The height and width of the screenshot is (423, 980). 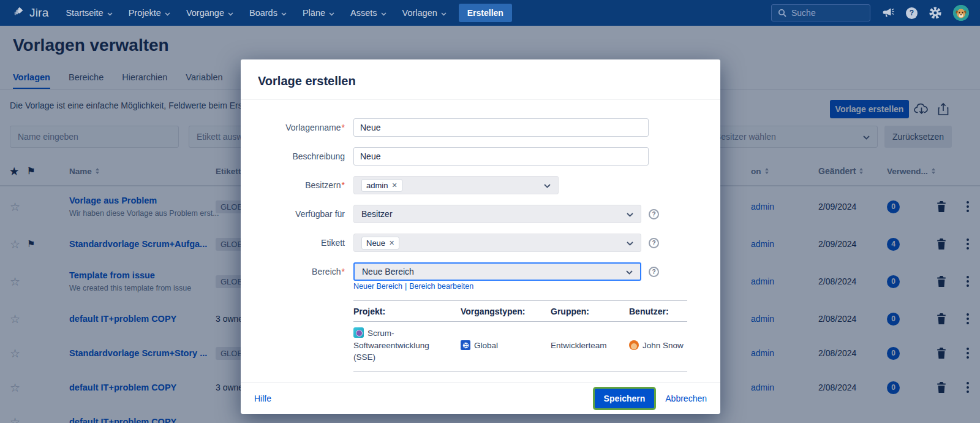 I want to click on available-for-select: Besitzer, so click(x=497, y=214).